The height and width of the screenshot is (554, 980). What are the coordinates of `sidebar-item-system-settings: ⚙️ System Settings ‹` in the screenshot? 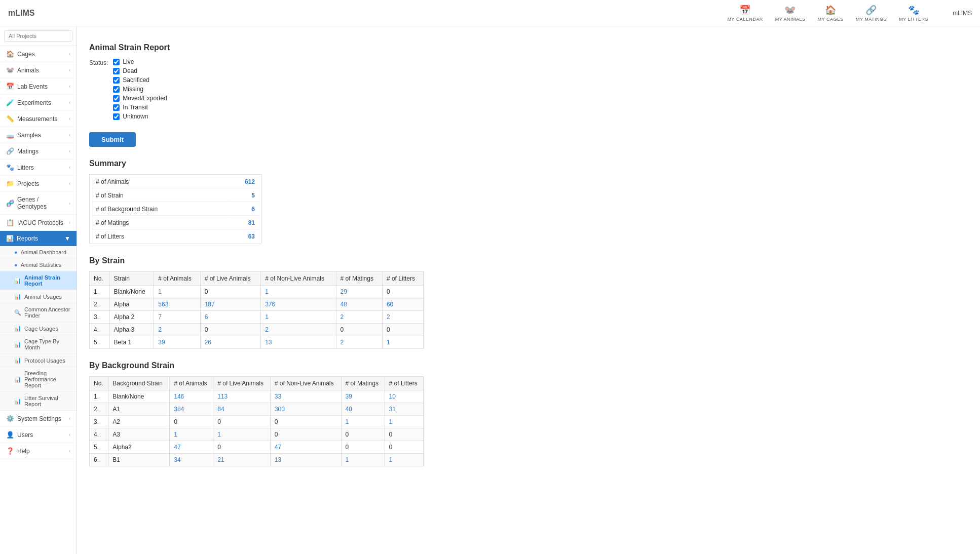 It's located at (39, 419).